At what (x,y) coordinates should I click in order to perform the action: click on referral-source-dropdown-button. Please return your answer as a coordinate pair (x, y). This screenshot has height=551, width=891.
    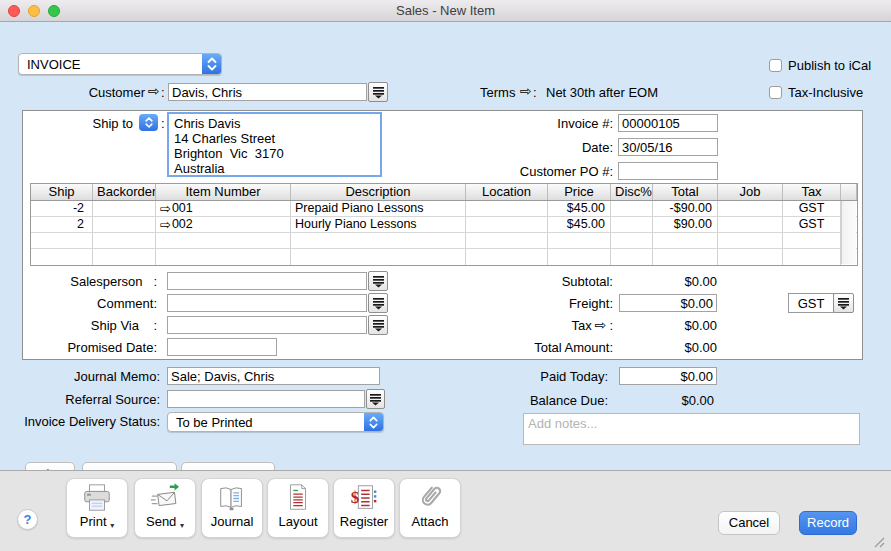
    Looking at the image, I should click on (376, 399).